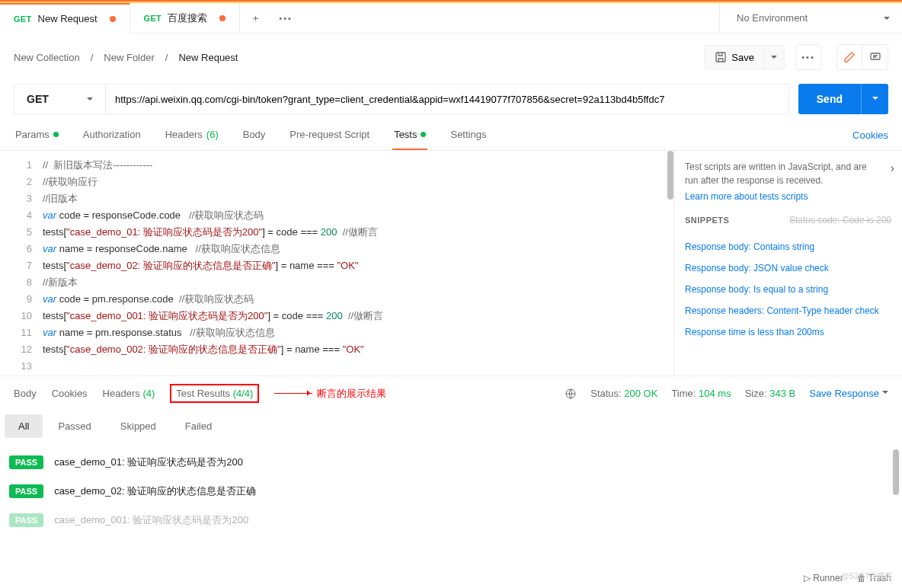 This screenshot has width=902, height=588. Describe the element at coordinates (771, 393) in the screenshot. I see `size-label: Size: 343 B` at that location.